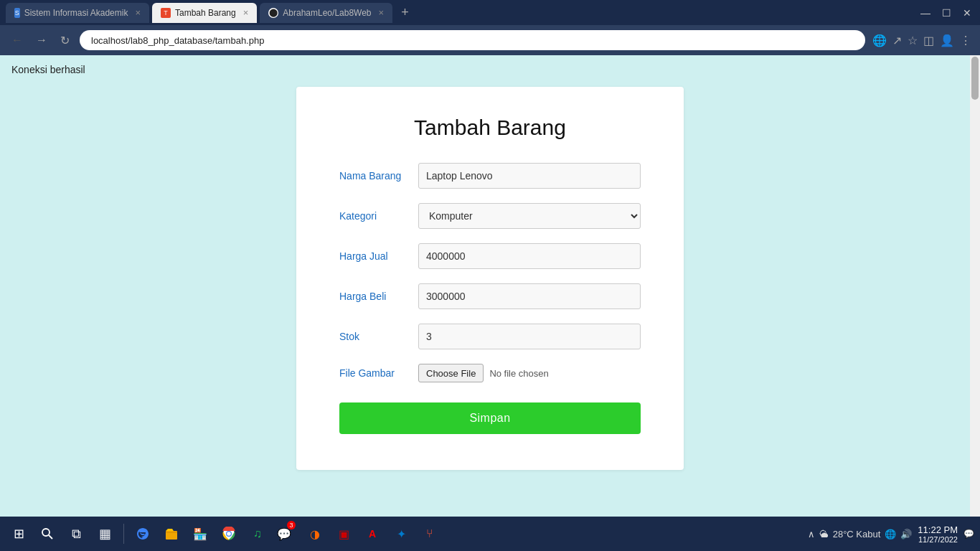 The image size is (980, 551). What do you see at coordinates (490, 256) in the screenshot?
I see `harga-jual-row: Harga Jual` at bounding box center [490, 256].